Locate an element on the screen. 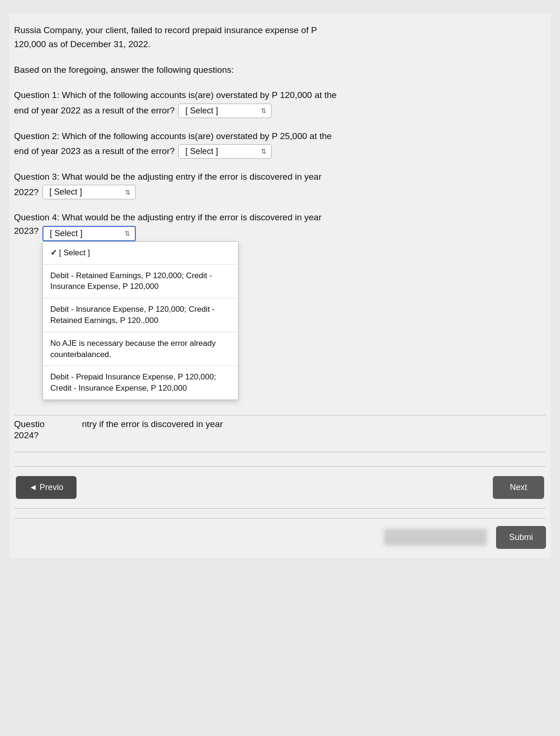  q5-text-ntry: ntry if the error is discovered in year is located at coordinates (152, 424).